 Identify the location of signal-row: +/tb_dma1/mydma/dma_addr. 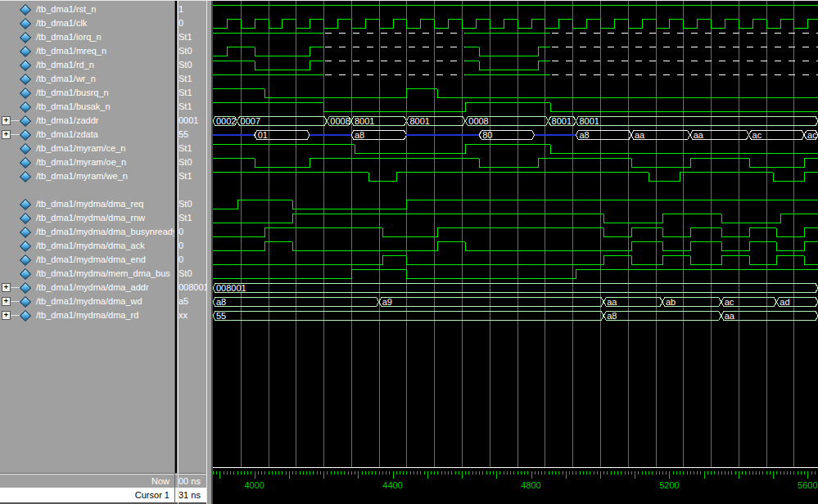
(87, 288).